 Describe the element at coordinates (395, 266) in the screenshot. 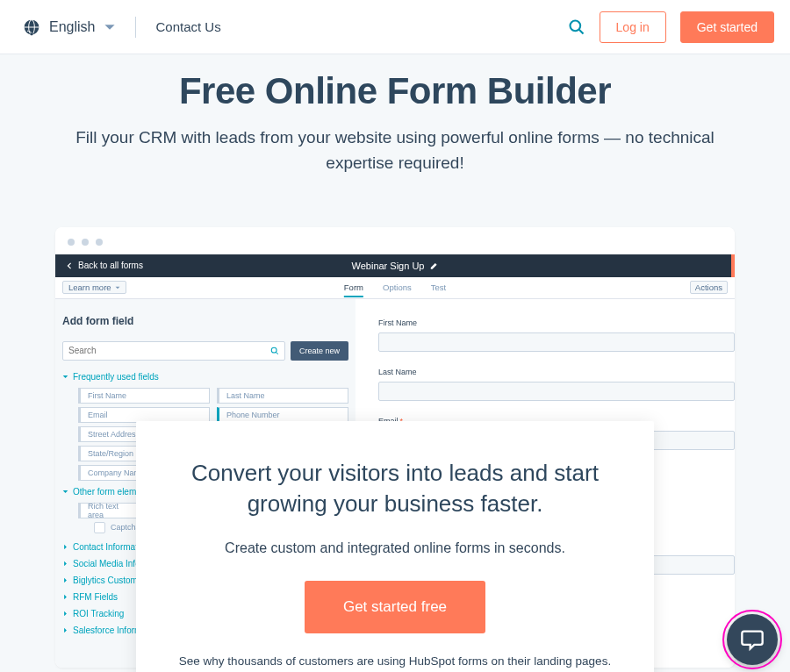

I see `form-title: Webinar Sign Up` at that location.